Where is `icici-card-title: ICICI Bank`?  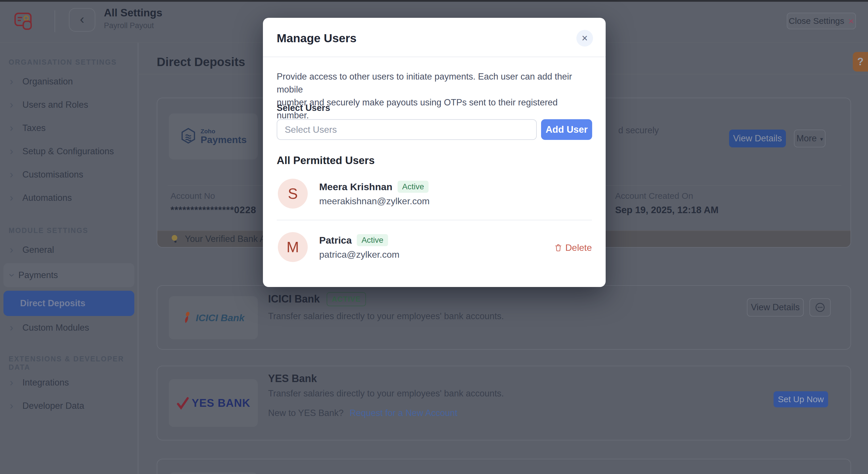 icici-card-title: ICICI Bank is located at coordinates (294, 299).